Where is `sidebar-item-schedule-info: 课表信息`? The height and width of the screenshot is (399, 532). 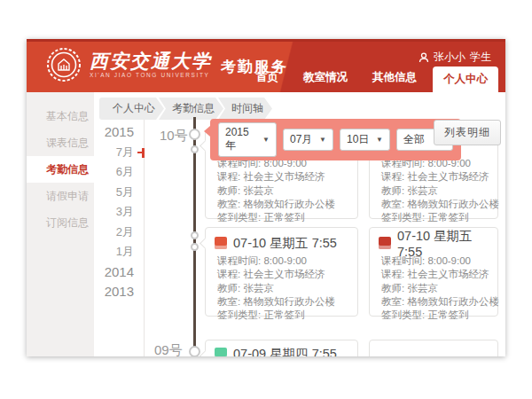
sidebar-item-schedule-info: 课表信息 is located at coordinates (60, 143).